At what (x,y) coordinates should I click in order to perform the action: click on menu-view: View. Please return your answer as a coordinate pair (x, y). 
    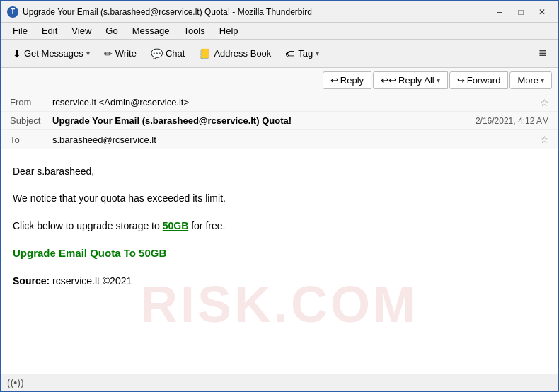
    Looking at the image, I should click on (81, 31).